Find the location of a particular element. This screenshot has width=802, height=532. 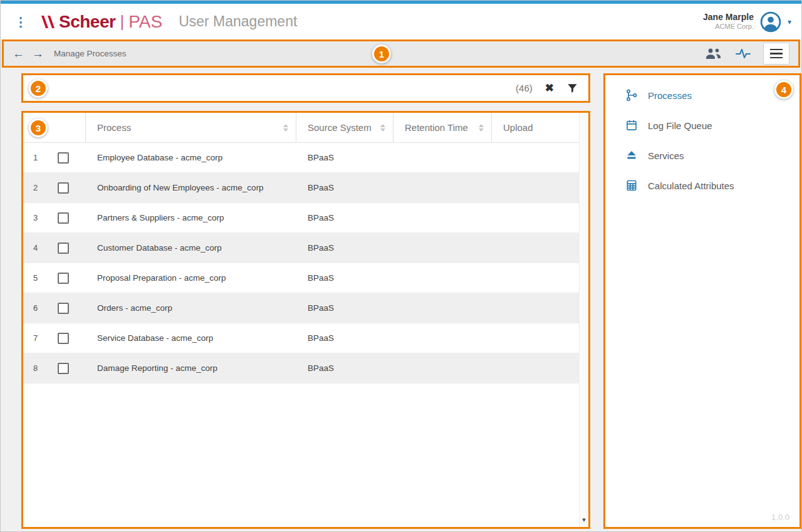

sidebar-item-log-file-queue: Log File Queue is located at coordinates (702, 125).